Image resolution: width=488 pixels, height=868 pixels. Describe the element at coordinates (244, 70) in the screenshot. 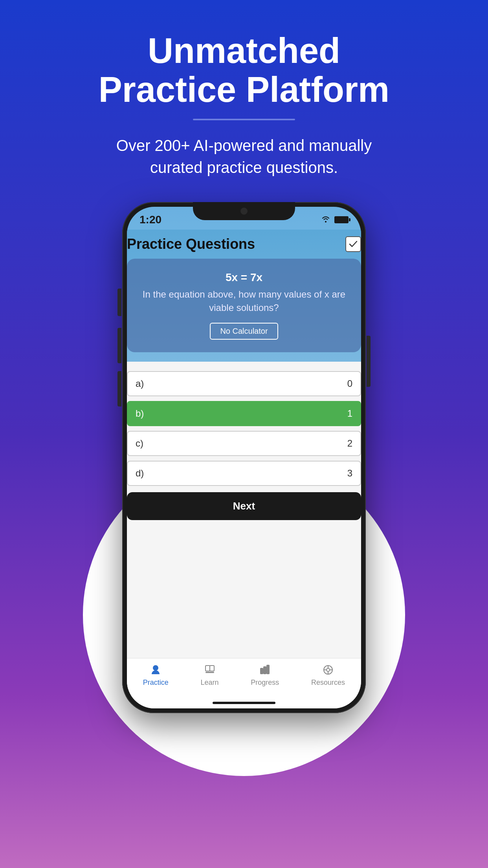

I see `main-title: Unmatched Practice Platform` at that location.